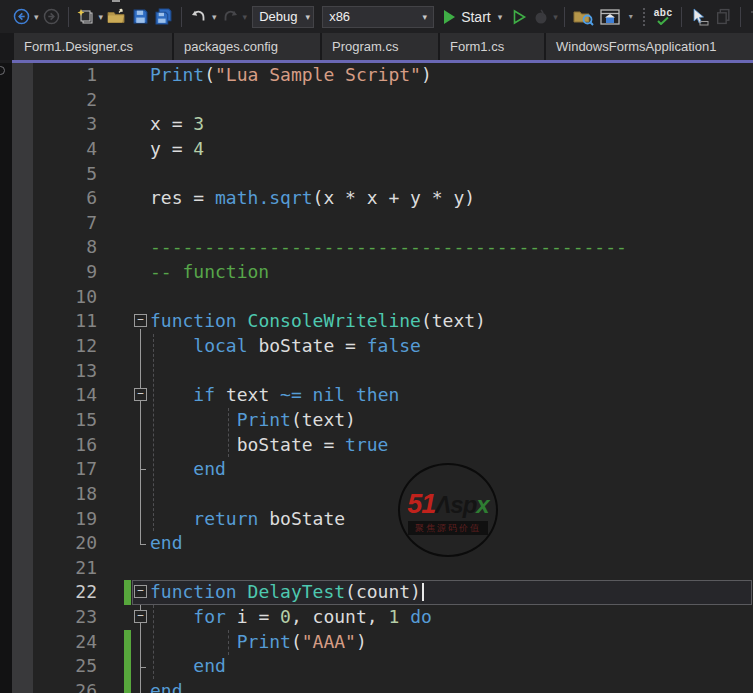  Describe the element at coordinates (456, 504) in the screenshot. I see `watermark-aspx: Λsp` at that location.